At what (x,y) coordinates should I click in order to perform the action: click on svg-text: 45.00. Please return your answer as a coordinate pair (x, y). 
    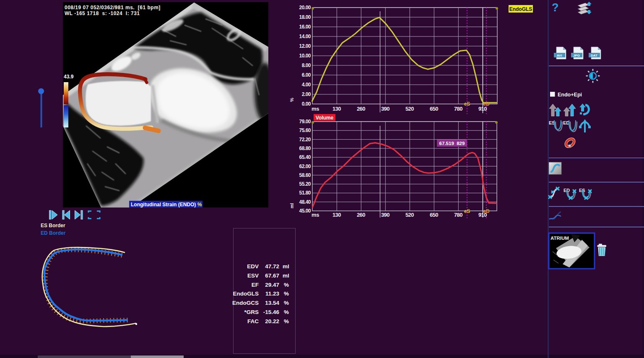
    Looking at the image, I should click on (305, 211).